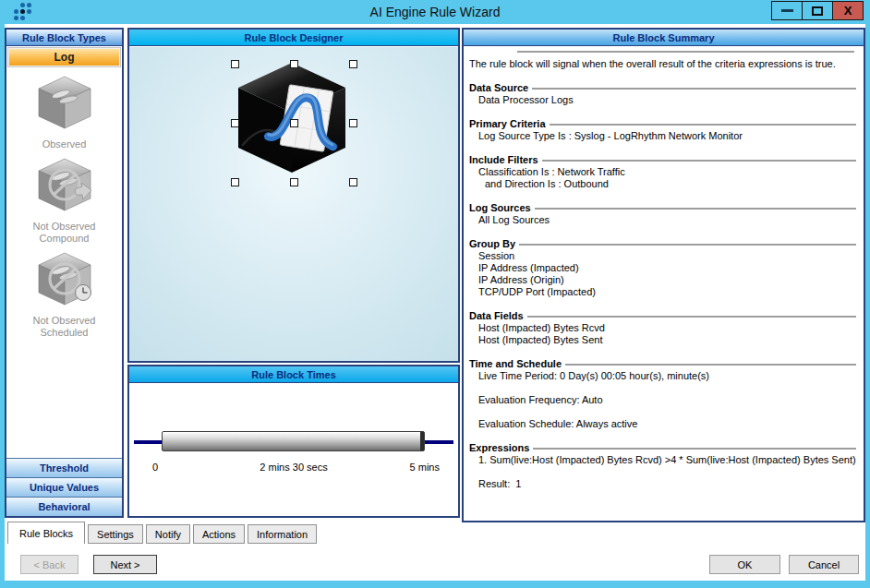  Describe the element at coordinates (283, 534) in the screenshot. I see `tab-information: Information` at that location.